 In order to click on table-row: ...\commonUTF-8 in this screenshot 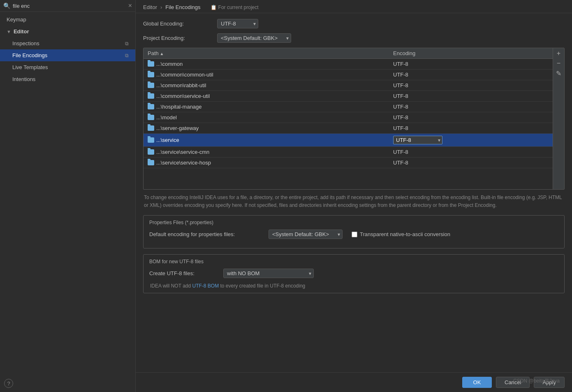, I will do `click(348, 64)`.